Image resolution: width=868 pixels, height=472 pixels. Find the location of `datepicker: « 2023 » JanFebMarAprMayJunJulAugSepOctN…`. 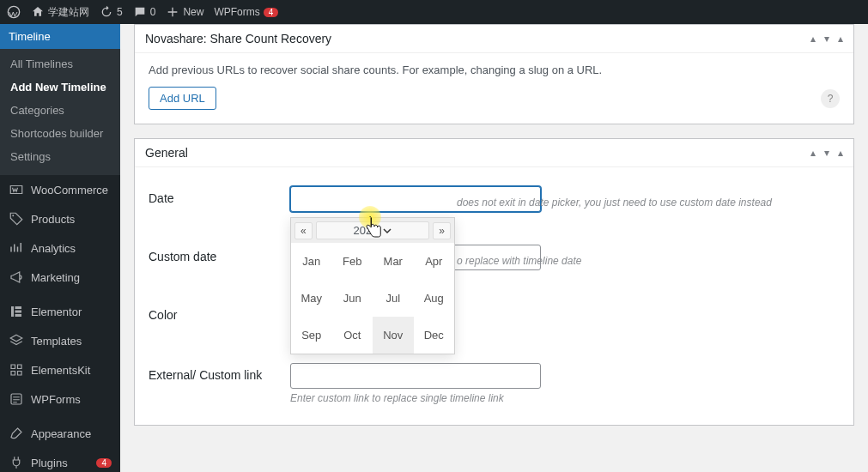

datepicker: « 2023 » JanFebMarAprMayJunJulAugSepOctN… is located at coordinates (373, 286).